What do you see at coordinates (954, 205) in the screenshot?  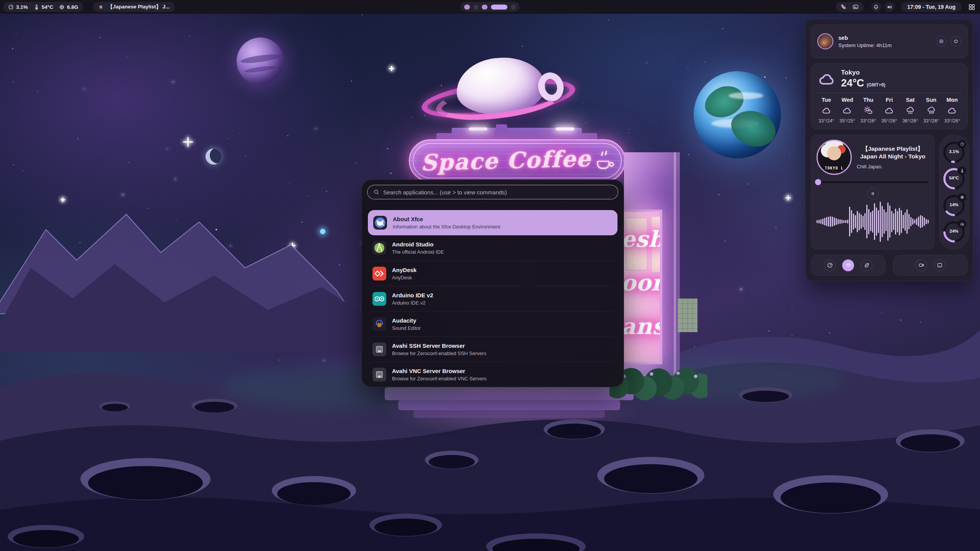 I see `gauge-memory-usage: 14%` at bounding box center [954, 205].